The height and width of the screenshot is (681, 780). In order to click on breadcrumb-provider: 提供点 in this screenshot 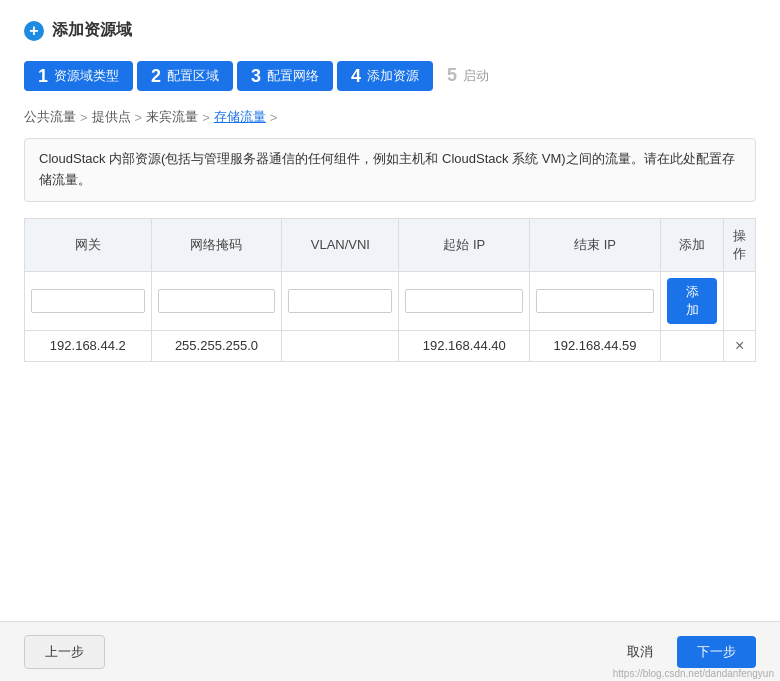, I will do `click(112, 117)`.